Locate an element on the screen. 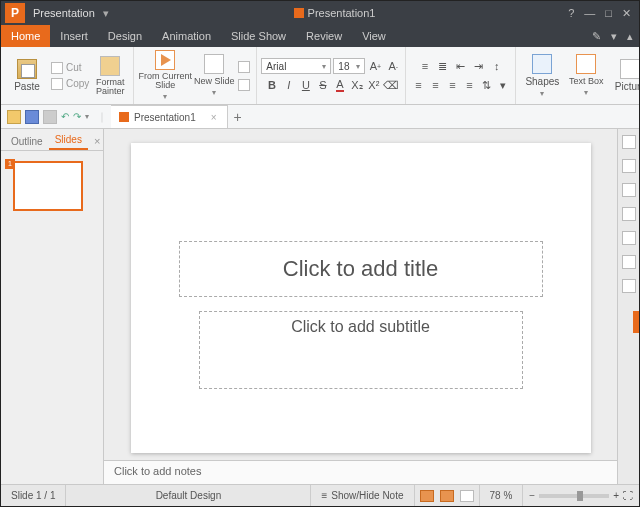  clipboard-group: Paste Cut Copy Format Painter is located at coordinates (68, 76).